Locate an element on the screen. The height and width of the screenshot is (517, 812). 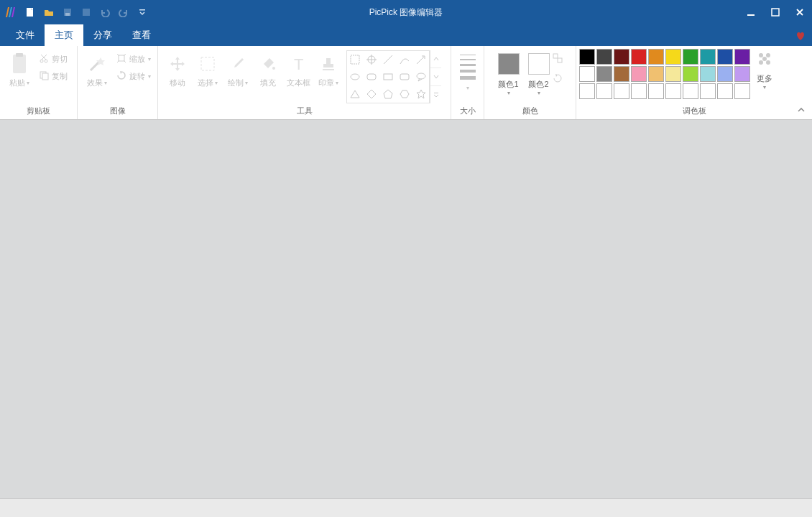
shapes-gallery is located at coordinates (388, 77).